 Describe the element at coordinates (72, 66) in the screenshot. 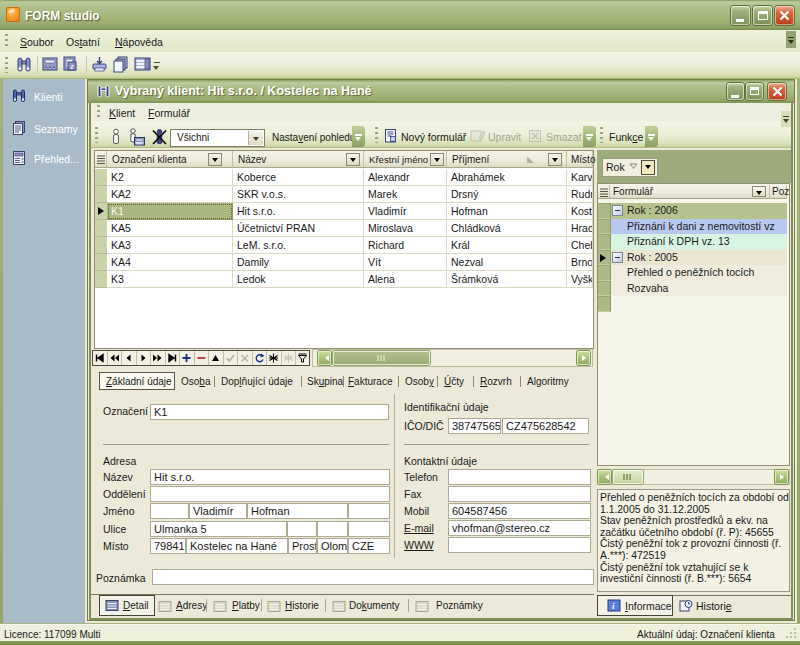

I see `svg-text: z` at that location.